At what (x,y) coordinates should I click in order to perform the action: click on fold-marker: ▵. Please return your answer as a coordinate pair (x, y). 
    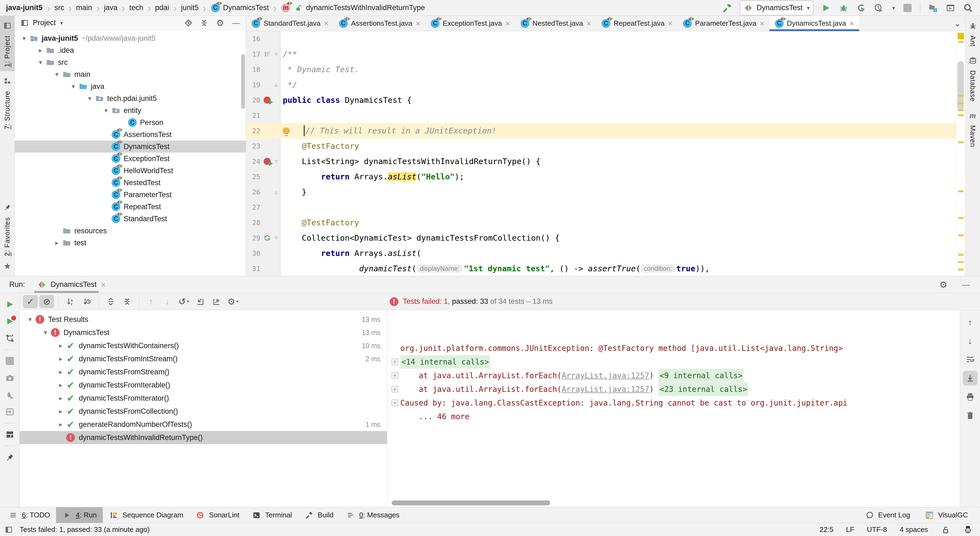
    Looking at the image, I should click on (276, 192).